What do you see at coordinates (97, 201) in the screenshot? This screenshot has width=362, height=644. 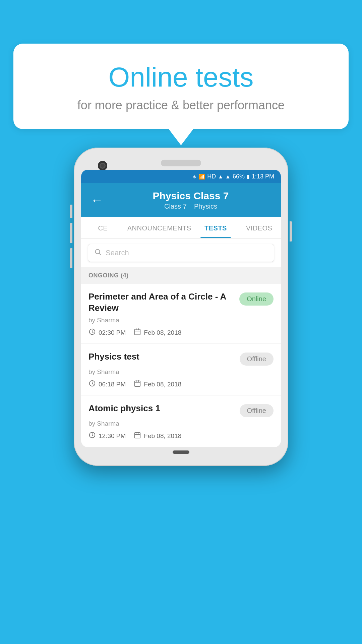 I see `back-button: ←` at bounding box center [97, 201].